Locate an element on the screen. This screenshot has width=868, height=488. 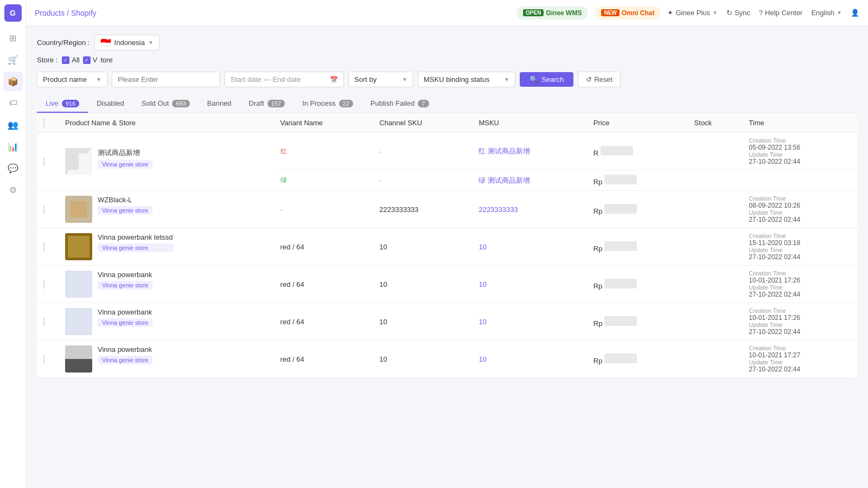
tab-draft: Draft 157 is located at coordinates (267, 104).